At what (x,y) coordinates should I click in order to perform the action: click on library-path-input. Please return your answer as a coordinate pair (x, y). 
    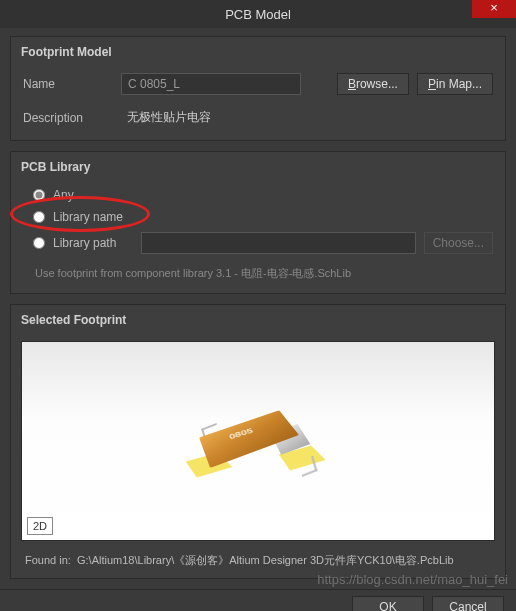
    Looking at the image, I should click on (278, 243).